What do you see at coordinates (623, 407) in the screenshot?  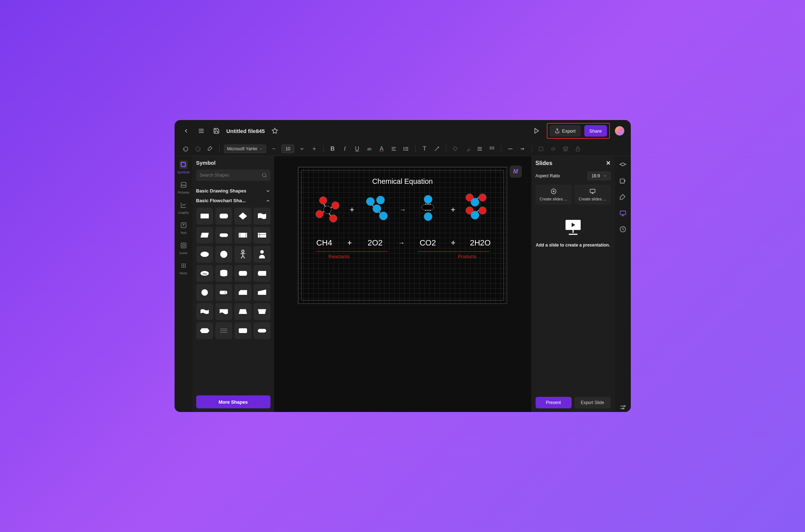 I see `rr-settings` at bounding box center [623, 407].